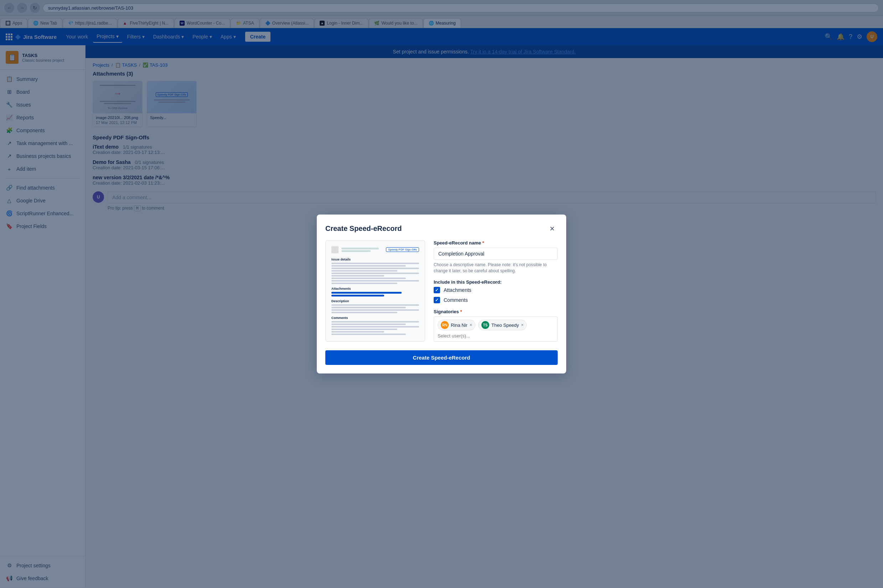 This screenshot has width=883, height=588. Describe the element at coordinates (505, 325) in the screenshot. I see `theo-name: Theo Speedy` at that location.